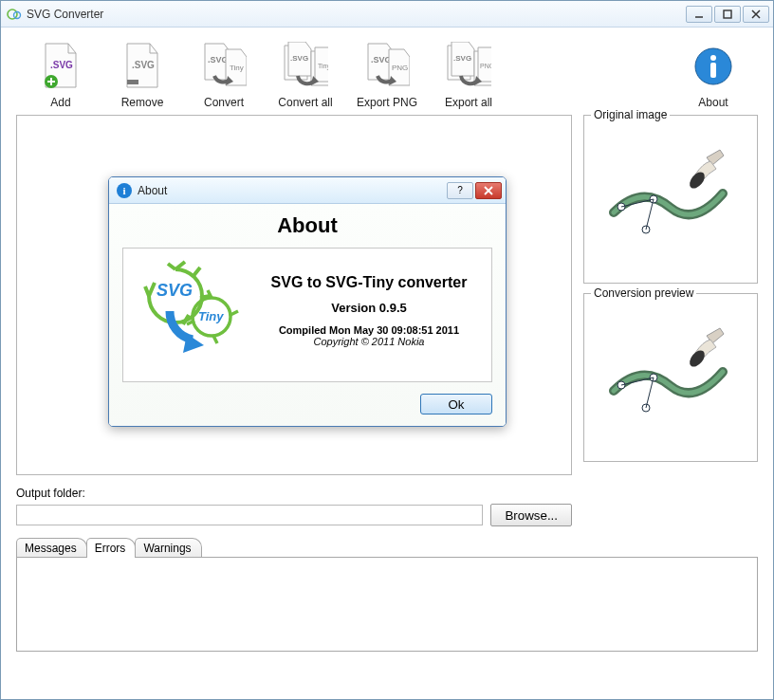 Image resolution: width=774 pixels, height=700 pixels. What do you see at coordinates (469, 66) in the screenshot?
I see `export-all-icon: .SVGPNG` at bounding box center [469, 66].